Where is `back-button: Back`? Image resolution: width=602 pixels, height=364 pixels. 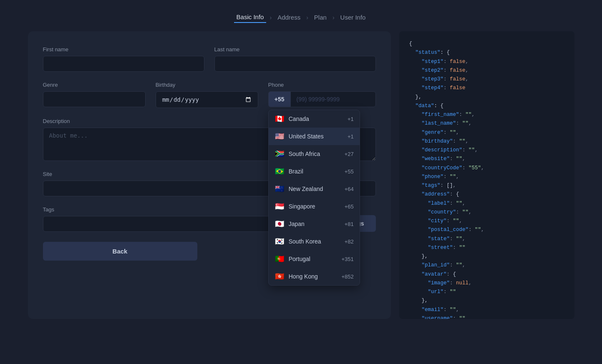 back-button: Back is located at coordinates (120, 251).